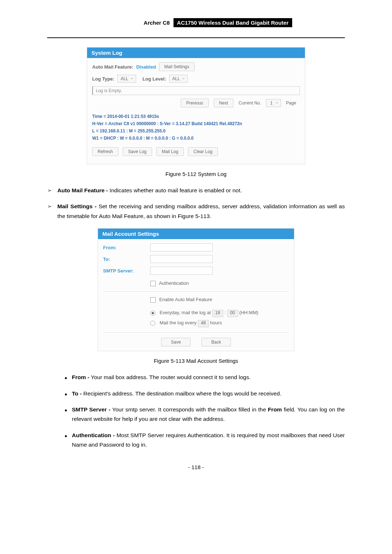 This screenshot has width=392, height=554. What do you see at coordinates (181, 271) in the screenshot?
I see `smtp-input` at bounding box center [181, 271].